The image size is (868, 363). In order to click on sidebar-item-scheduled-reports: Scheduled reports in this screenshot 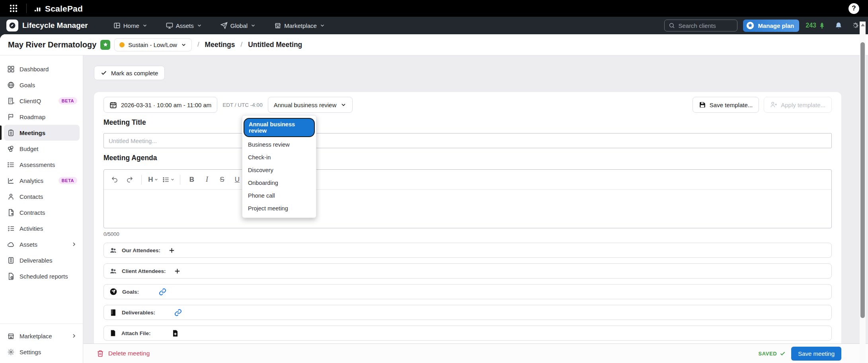, I will do `click(41, 276)`.